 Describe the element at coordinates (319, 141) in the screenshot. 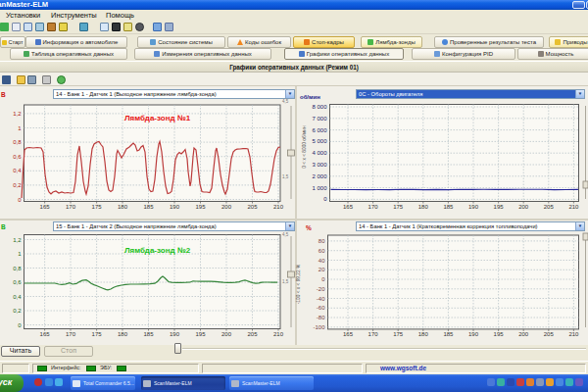

I see `svg-text: 5 000` at that location.